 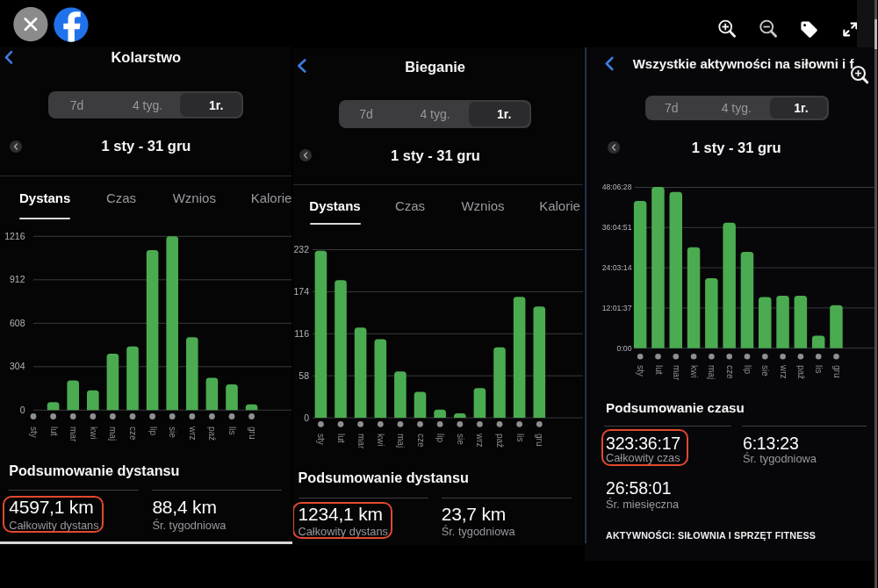 What do you see at coordinates (617, 268) in the screenshot?
I see `svg-text: 24:03:14` at bounding box center [617, 268].